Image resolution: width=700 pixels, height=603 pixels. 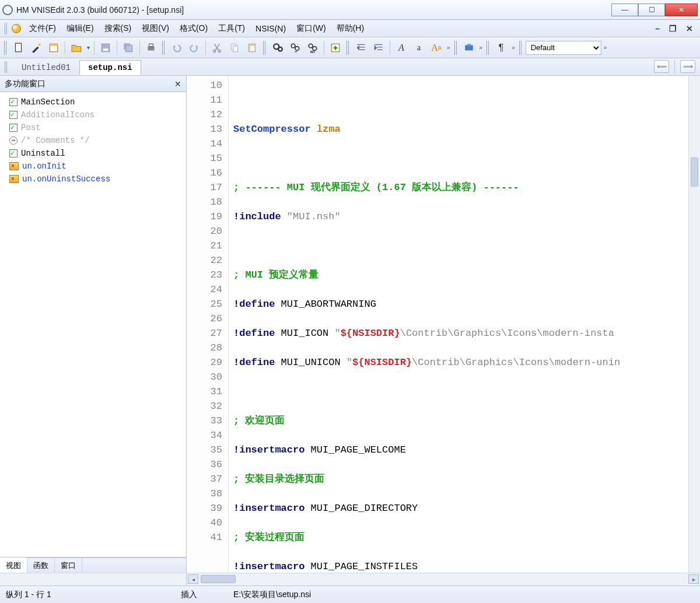 I want to click on tab-untitled: Untitled01, so click(x=46, y=68).